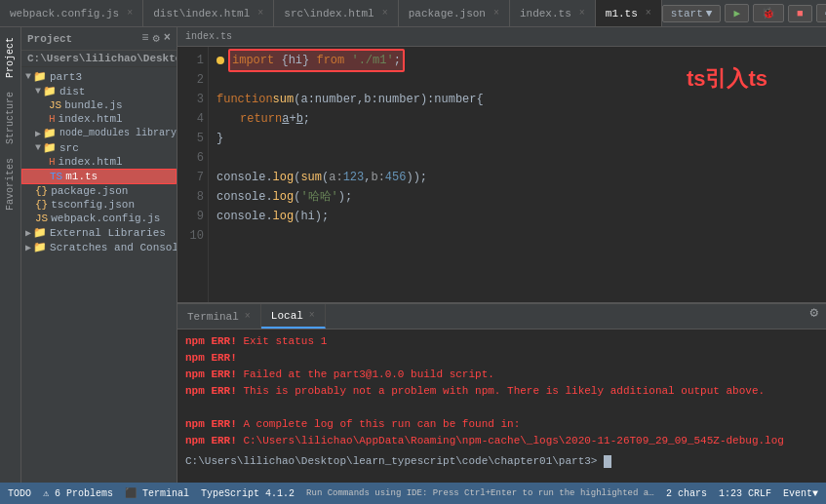 This screenshot has width=826, height=504. I want to click on tab-index-ts-close: ×, so click(582, 14).